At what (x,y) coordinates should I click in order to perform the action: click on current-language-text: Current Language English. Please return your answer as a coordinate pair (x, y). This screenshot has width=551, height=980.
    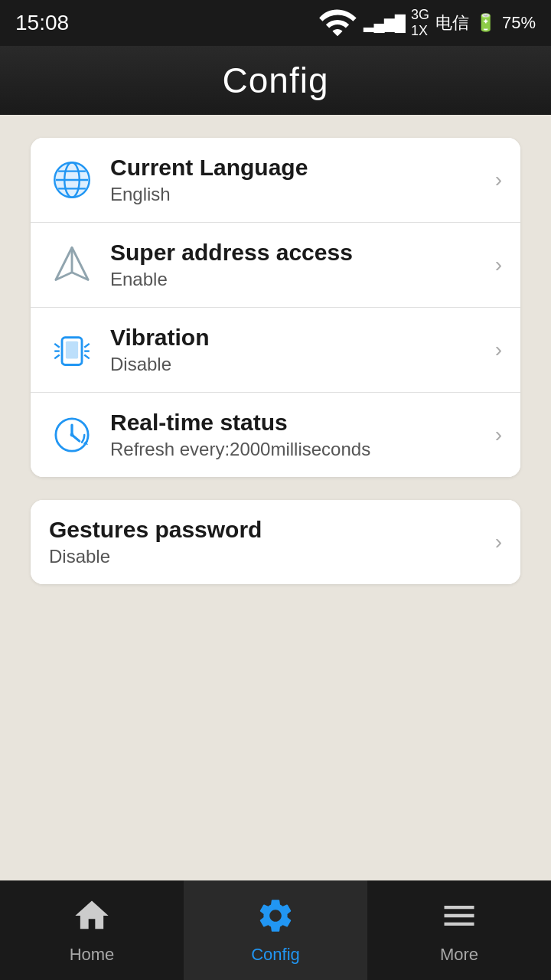
    Looking at the image, I should click on (298, 180).